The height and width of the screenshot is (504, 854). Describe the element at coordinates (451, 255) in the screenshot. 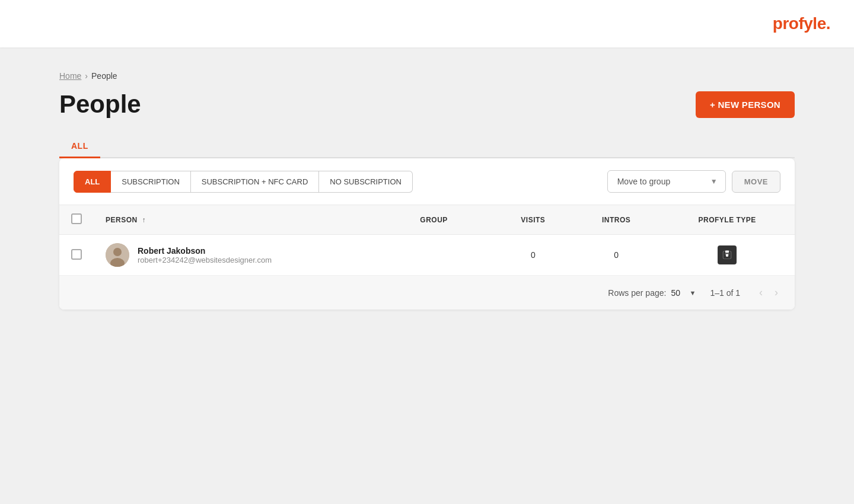

I see `td-group` at that location.